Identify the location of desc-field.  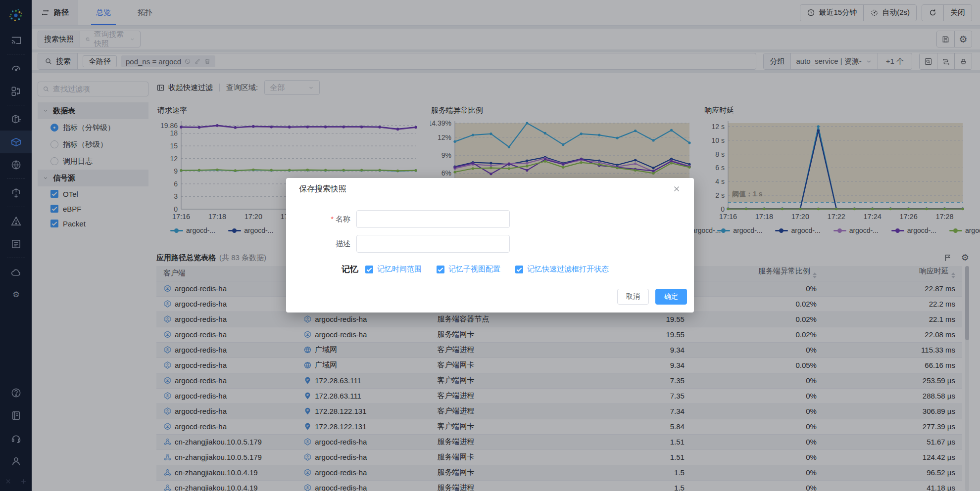
(433, 244).